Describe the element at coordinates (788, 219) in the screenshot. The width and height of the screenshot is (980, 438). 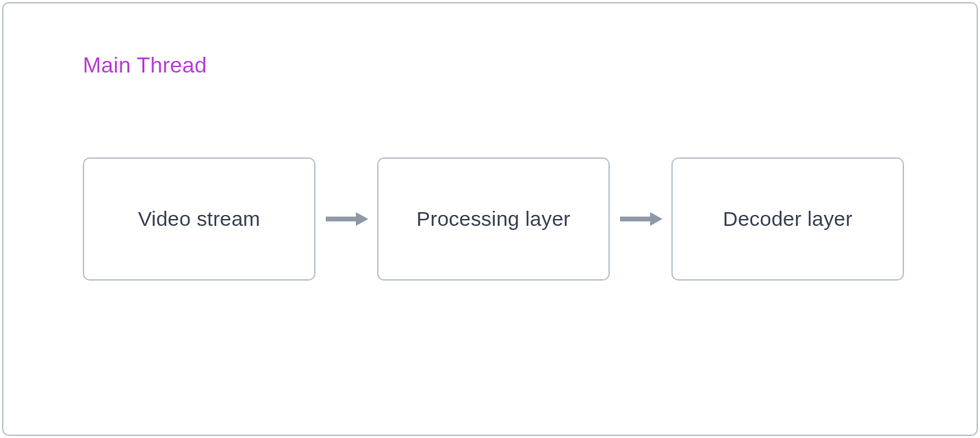
I see `node-decoder-layer: Decoder layer` at that location.